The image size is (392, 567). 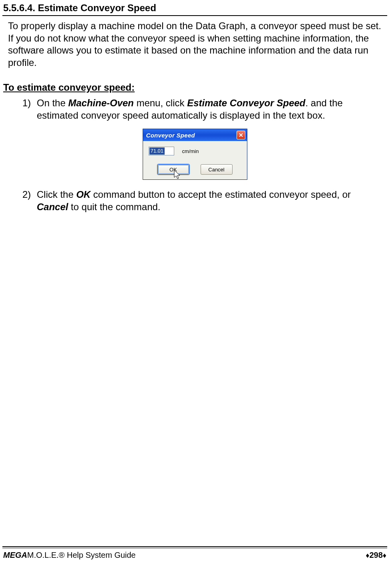 I want to click on step-text-pre: Click the, so click(x=57, y=194).